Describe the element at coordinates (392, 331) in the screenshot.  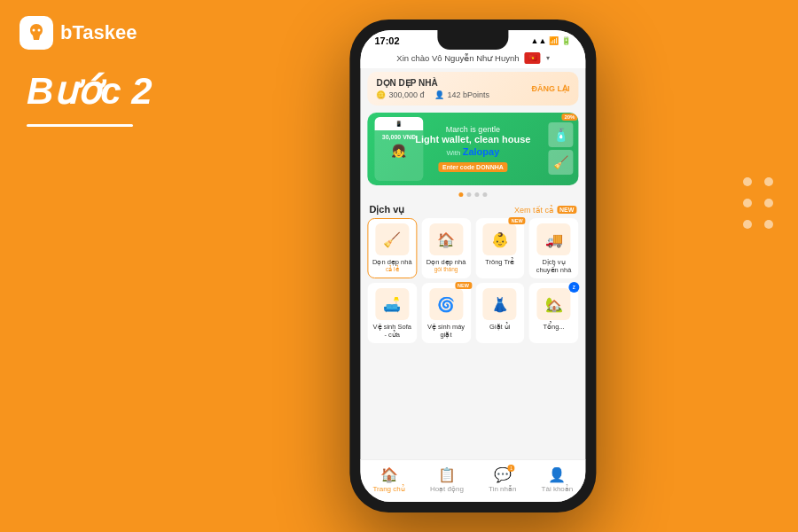
I see `service-label-sofa: Vệ sinh Sofa - cửa` at that location.